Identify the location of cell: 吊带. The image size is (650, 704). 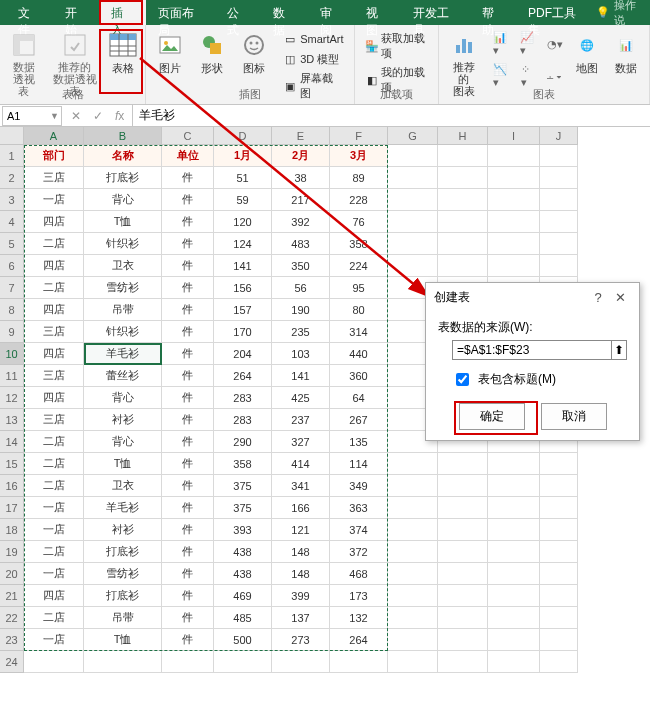
(123, 618).